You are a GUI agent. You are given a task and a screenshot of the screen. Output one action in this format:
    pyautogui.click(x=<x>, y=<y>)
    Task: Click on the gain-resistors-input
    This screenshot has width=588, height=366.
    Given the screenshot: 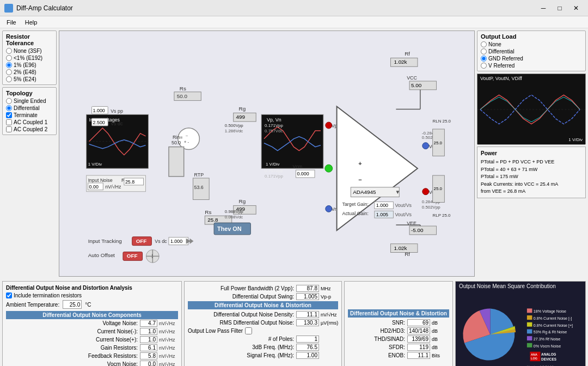 What is the action you would take?
    pyautogui.click(x=149, y=347)
    